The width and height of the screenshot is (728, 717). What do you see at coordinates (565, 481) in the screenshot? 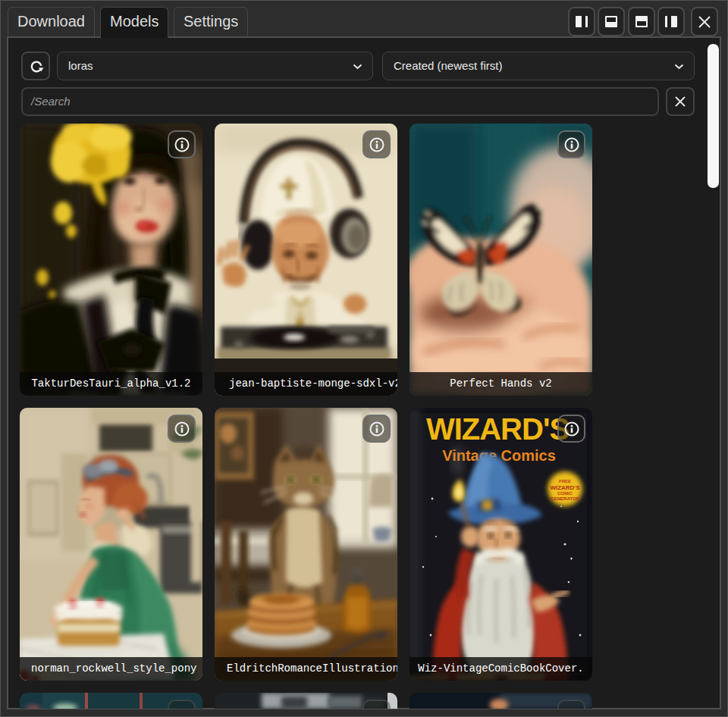
I see `svg-text: FREE` at bounding box center [565, 481].